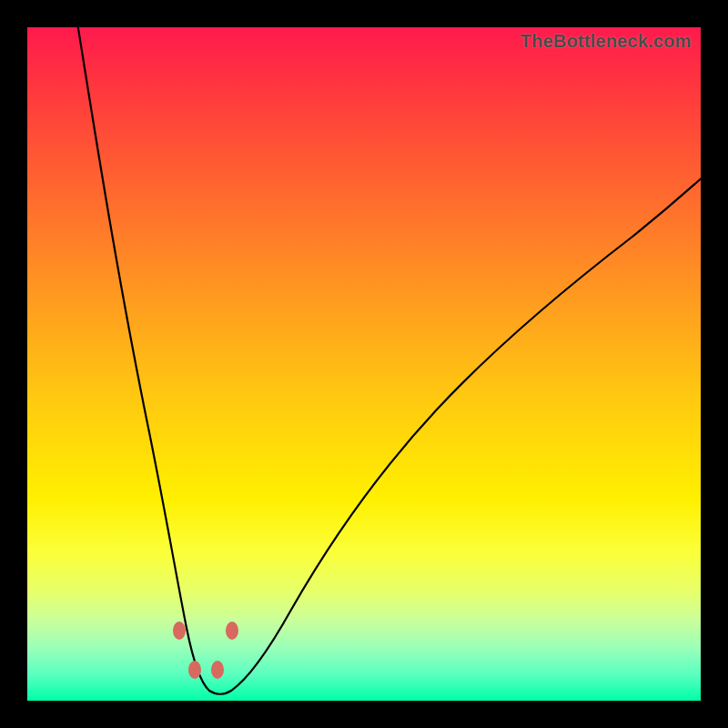  What do you see at coordinates (217, 670) in the screenshot?
I see `marker-right-lower` at bounding box center [217, 670].